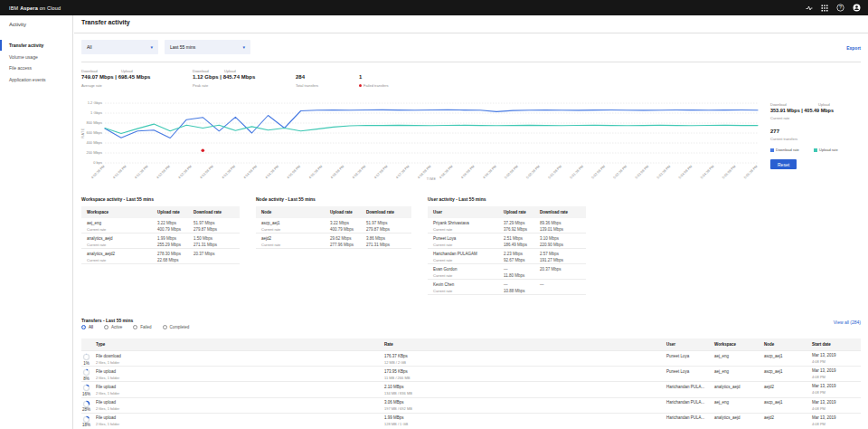 The height and width of the screenshot is (429, 868). I want to click on svg-text: 4:53:38 PM, so click(230, 172).